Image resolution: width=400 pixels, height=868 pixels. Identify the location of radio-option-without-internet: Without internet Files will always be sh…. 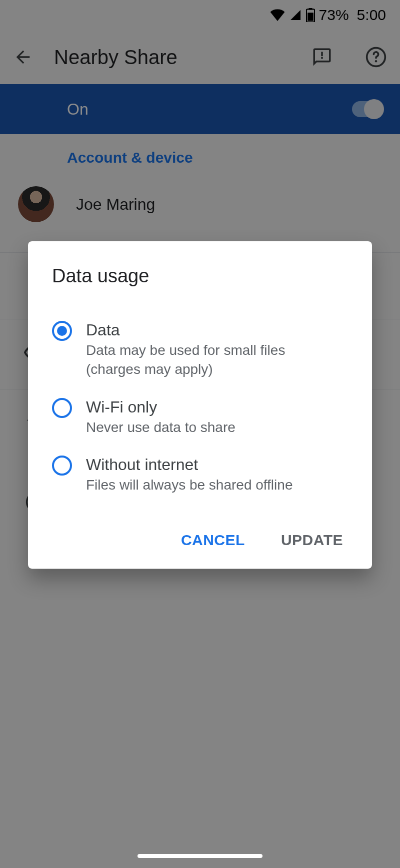
(200, 475).